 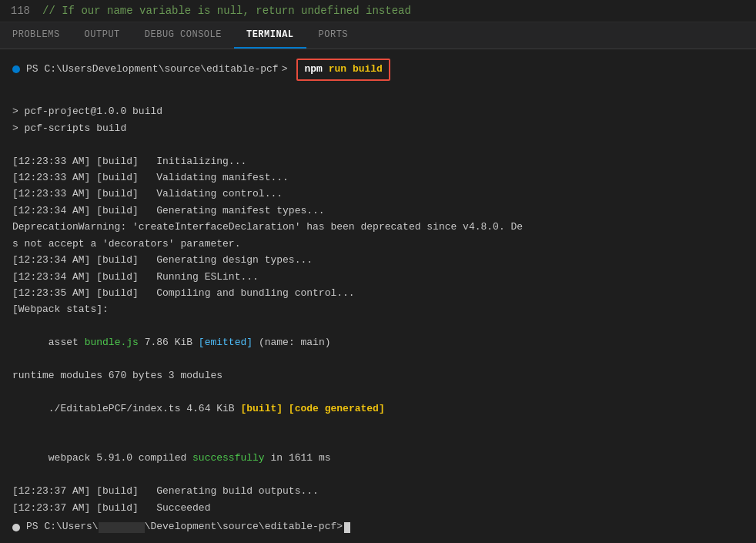 What do you see at coordinates (378, 111) in the screenshot?
I see `output-pcf-project: > pcf-project@1.0.0 build` at bounding box center [378, 111].